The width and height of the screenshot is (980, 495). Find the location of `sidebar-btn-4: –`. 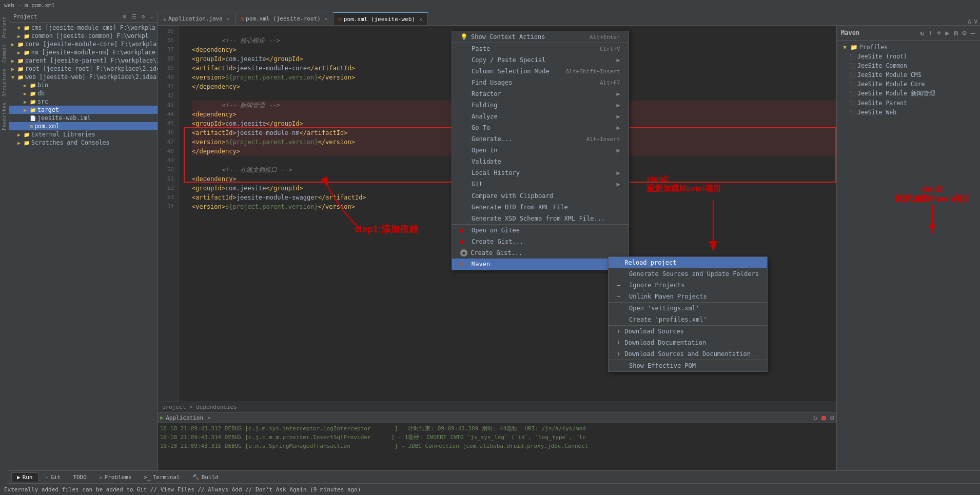

sidebar-btn-4: – is located at coordinates (152, 16).